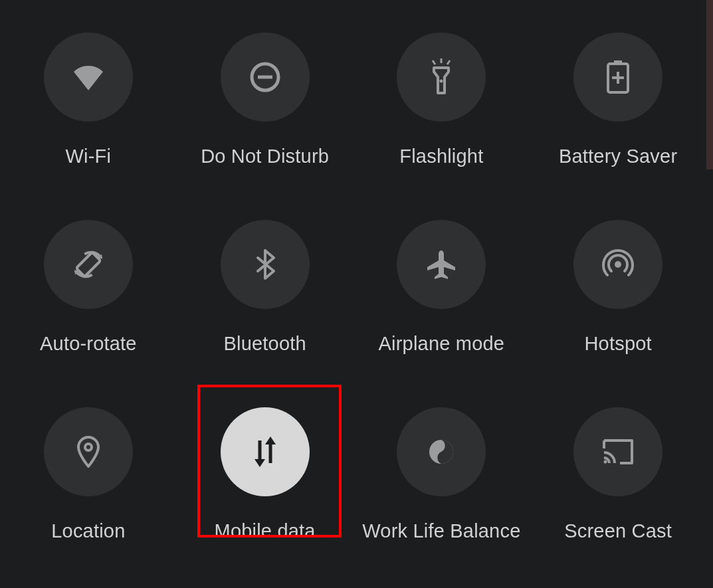 Image resolution: width=713 pixels, height=588 pixels. Describe the element at coordinates (265, 77) in the screenshot. I see `tile-dnd-circle` at that location.